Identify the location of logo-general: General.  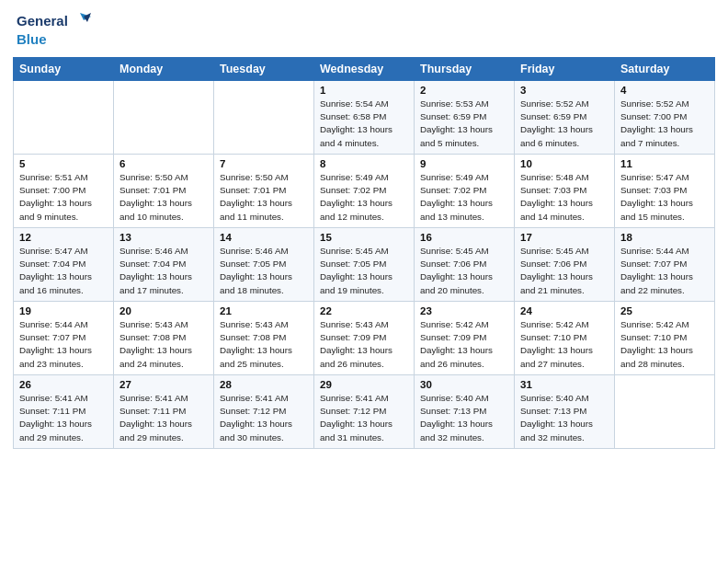
(42, 21).